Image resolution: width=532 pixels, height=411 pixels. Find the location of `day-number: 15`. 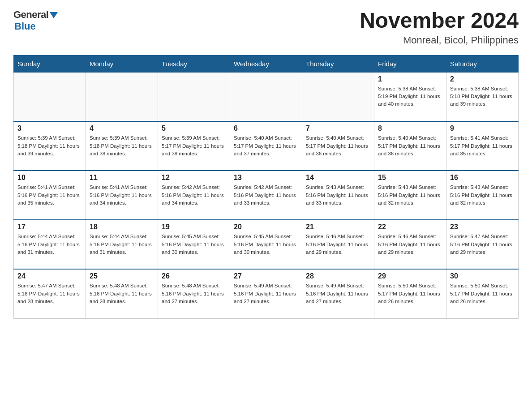

day-number: 15 is located at coordinates (410, 178).